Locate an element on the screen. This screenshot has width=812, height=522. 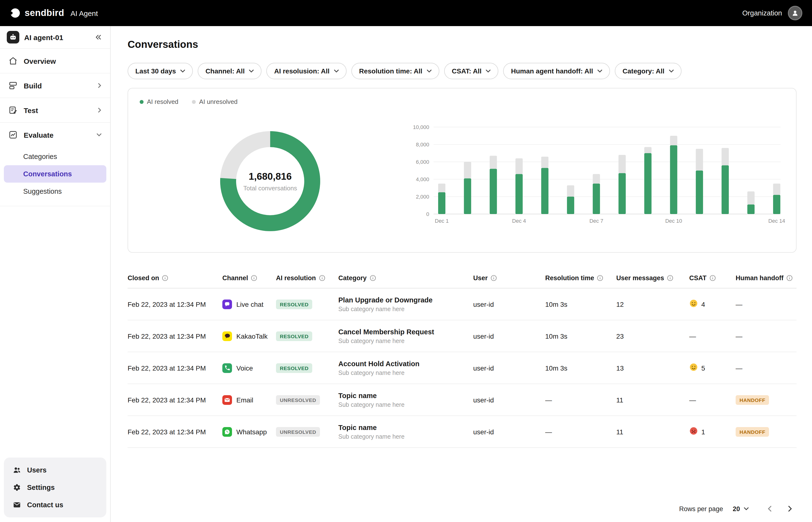
chevron-down-icon is located at coordinates (671, 71).